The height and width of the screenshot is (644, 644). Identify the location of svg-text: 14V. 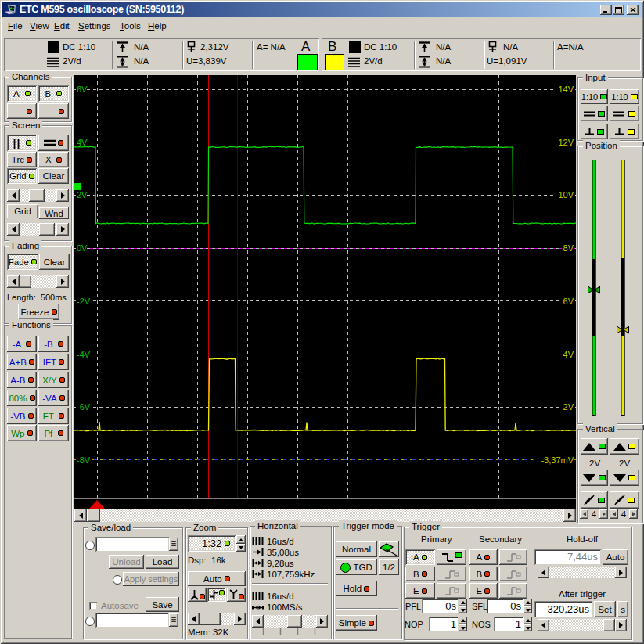
(566, 89).